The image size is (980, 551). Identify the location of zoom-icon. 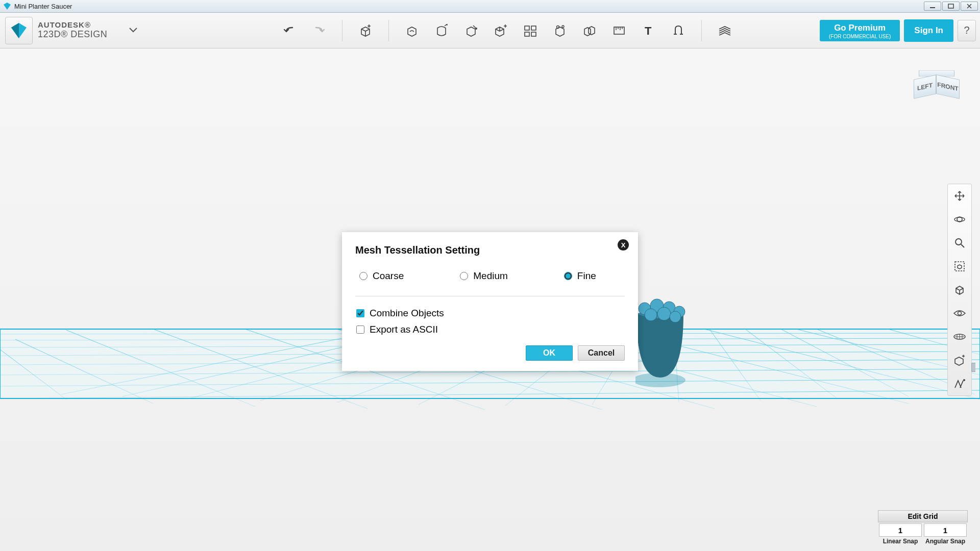
(960, 243).